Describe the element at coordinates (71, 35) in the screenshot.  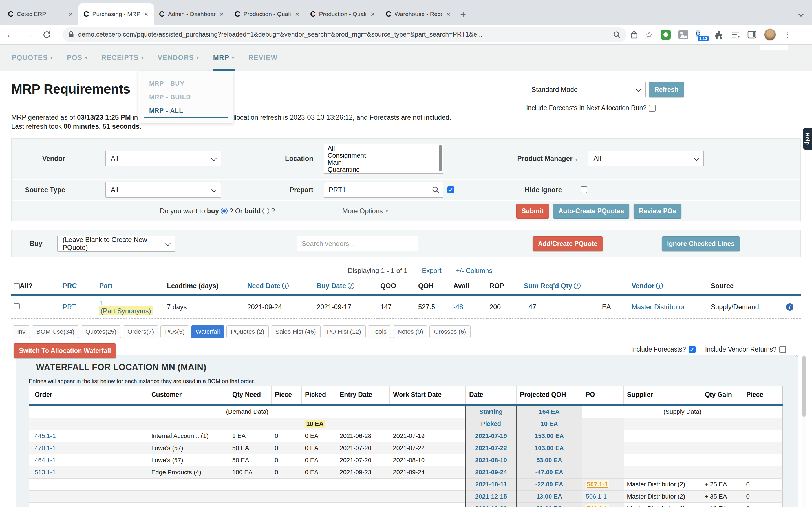
I see `lock-icon` at that location.